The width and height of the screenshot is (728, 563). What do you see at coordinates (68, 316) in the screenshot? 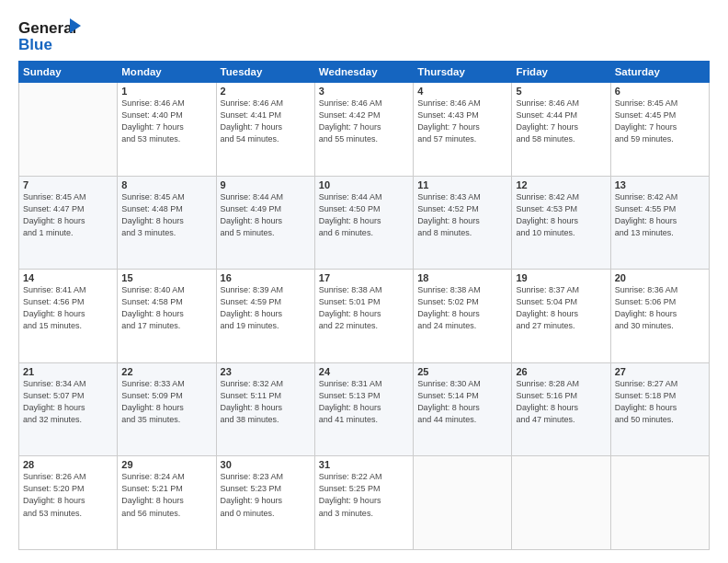
I see `calendar-cell: 14Sunrise: 8:41 AM Sunset: 4:56 PM Dayli…` at bounding box center [68, 316].